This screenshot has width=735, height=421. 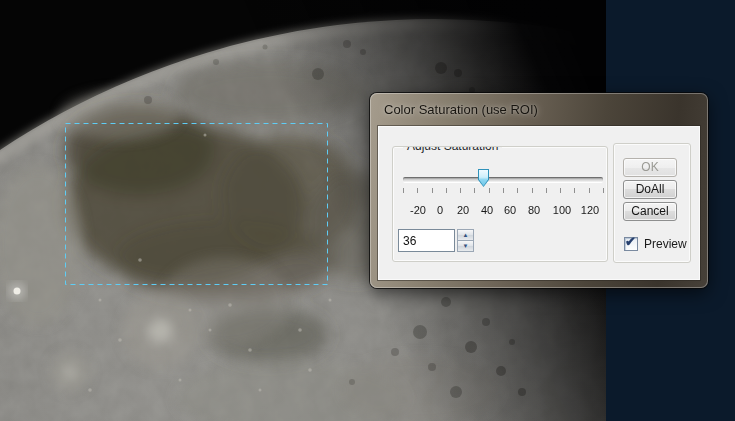 What do you see at coordinates (487, 210) in the screenshot?
I see `slider-scale-label: 40` at bounding box center [487, 210].